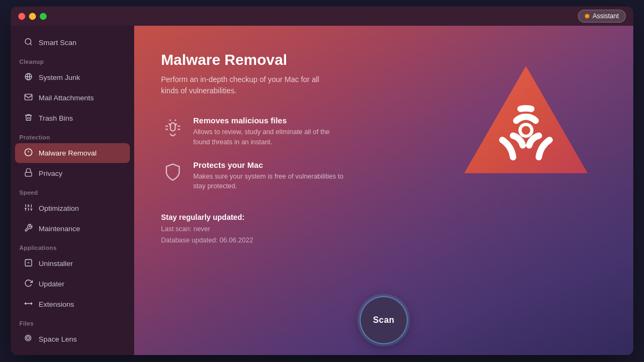 This screenshot has height=362, width=644. What do you see at coordinates (52, 284) in the screenshot?
I see `updater-label: Updater` at bounding box center [52, 284].